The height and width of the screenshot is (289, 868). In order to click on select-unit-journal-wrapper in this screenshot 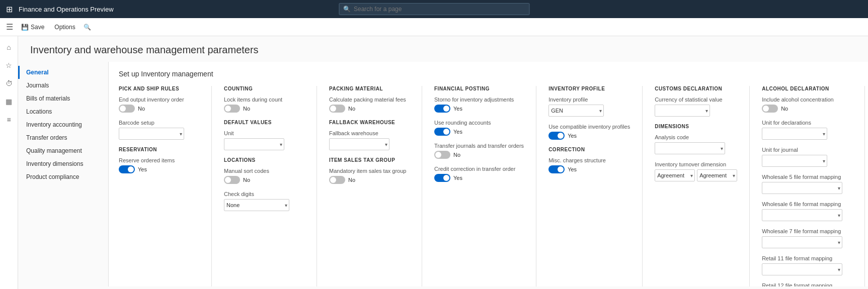, I will do `click(795, 161)`.